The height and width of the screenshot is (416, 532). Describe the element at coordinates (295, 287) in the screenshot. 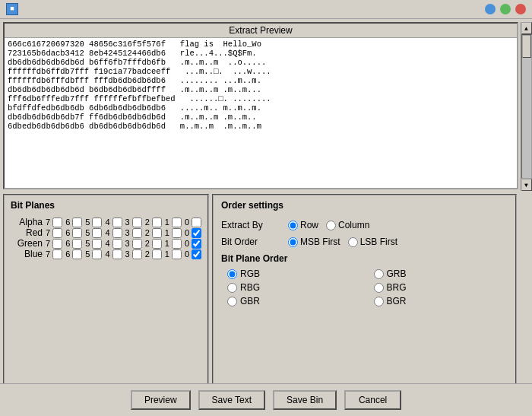

I see `bpo-option-rbg: RBG` at that location.